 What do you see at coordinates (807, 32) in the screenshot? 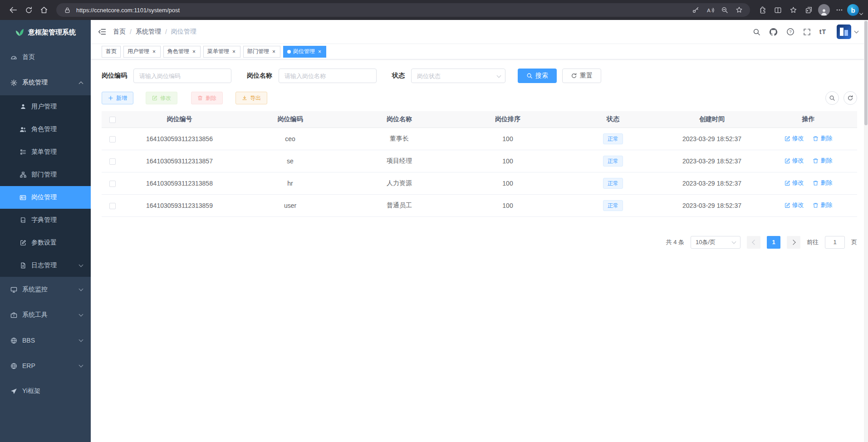
I see `fullscreen-button` at bounding box center [807, 32].